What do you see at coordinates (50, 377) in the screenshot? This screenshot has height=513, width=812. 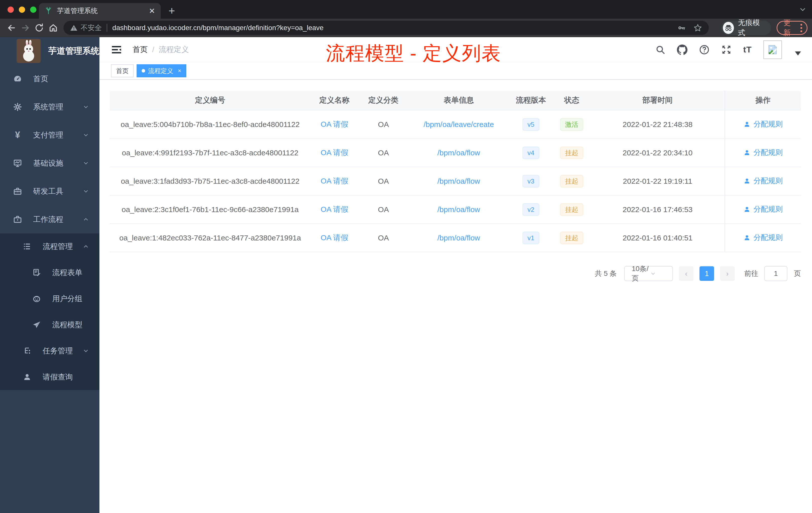 I see `sidebar-item-leave-query: 请假查询` at bounding box center [50, 377].